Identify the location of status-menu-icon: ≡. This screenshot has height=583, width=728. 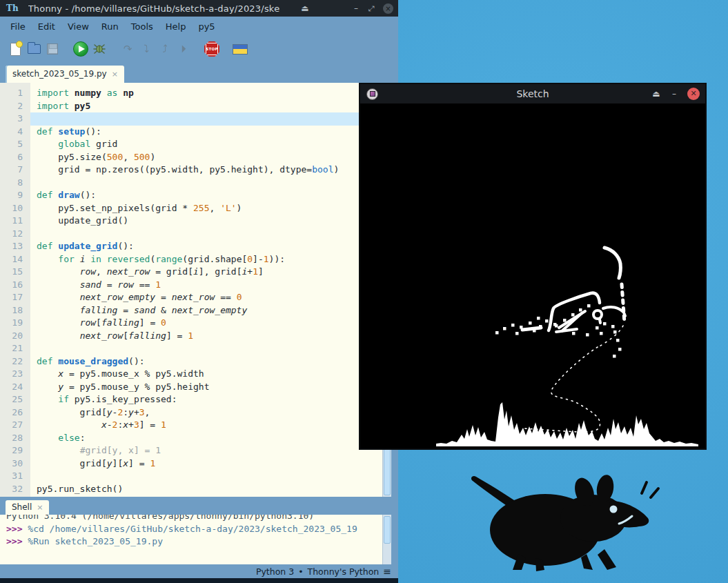
(387, 571).